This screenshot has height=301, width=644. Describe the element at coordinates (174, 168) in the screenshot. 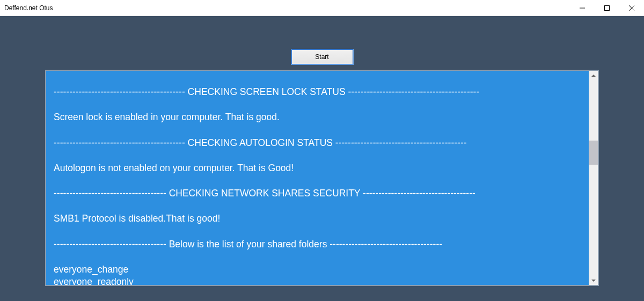

I see `output-line: Autologon is not enabled on your compute…` at that location.